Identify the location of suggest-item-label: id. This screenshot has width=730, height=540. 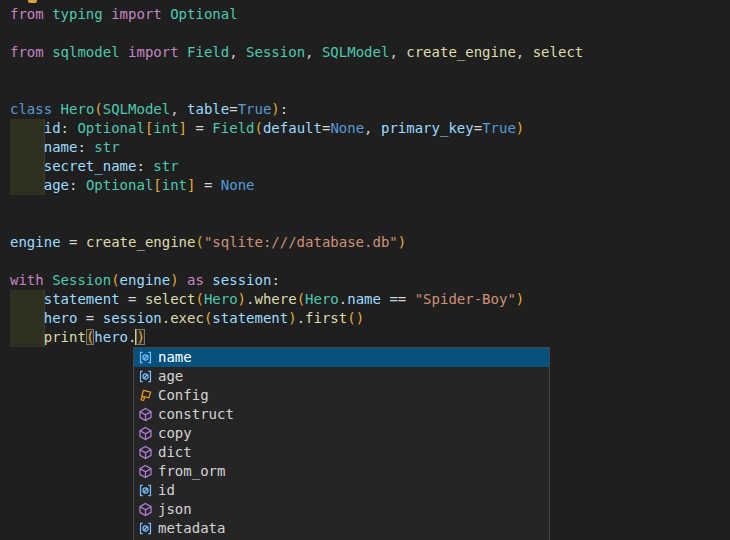
(166, 490).